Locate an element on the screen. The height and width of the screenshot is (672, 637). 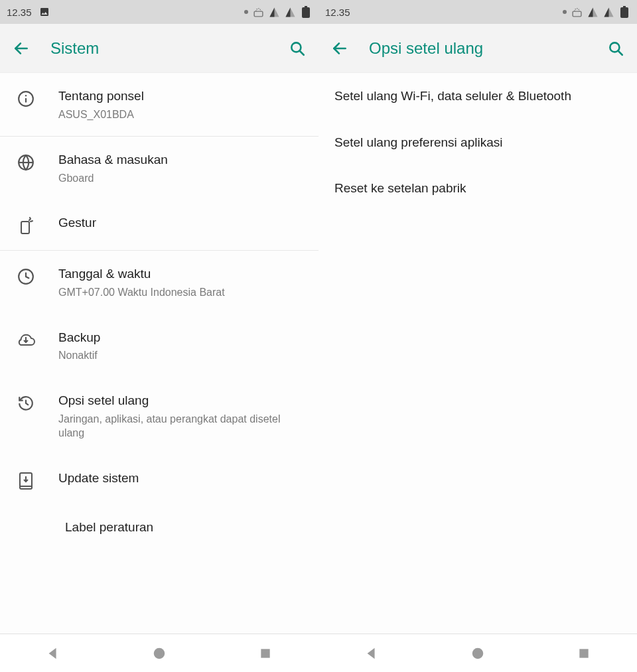
item-subtitle: Gboard is located at coordinates (182, 178).